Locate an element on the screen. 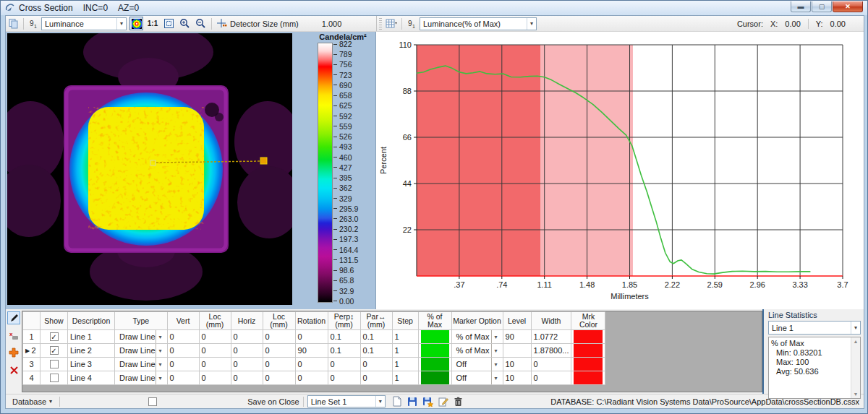  fit-to-window-button is located at coordinates (169, 24).